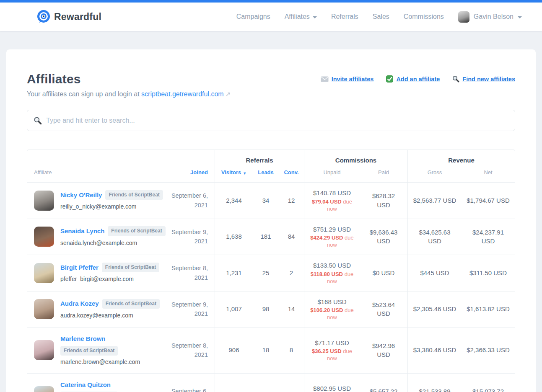 The image size is (542, 392). What do you see at coordinates (413, 79) in the screenshot?
I see `add-an-affiliate-link: Add an affiliate` at bounding box center [413, 79].